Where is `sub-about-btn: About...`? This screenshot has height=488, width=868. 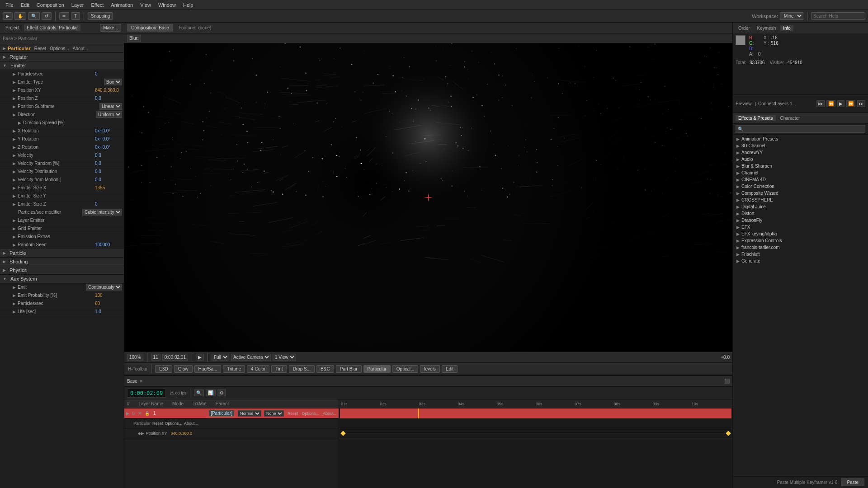 sub-about-btn: About... is located at coordinates (191, 423).